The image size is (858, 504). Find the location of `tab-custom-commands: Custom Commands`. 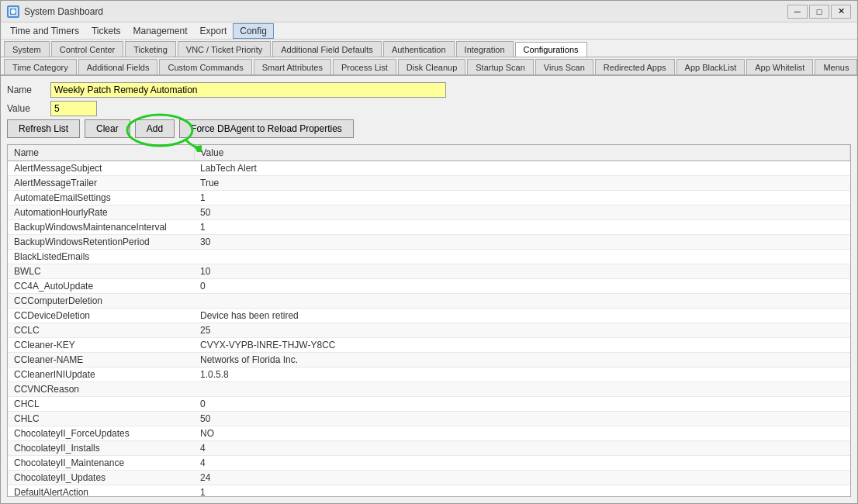

tab-custom-commands: Custom Commands is located at coordinates (205, 67).